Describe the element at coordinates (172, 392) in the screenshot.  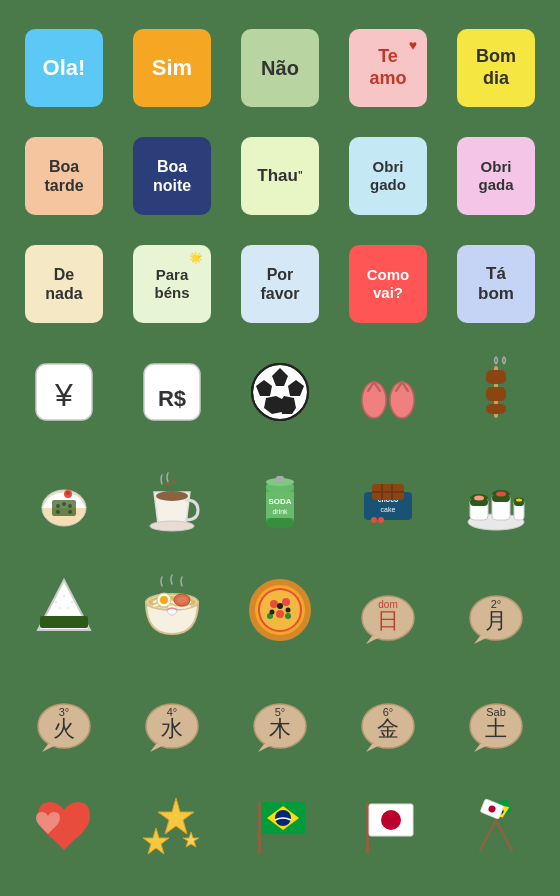
I see `sticker-real: R$` at that location.